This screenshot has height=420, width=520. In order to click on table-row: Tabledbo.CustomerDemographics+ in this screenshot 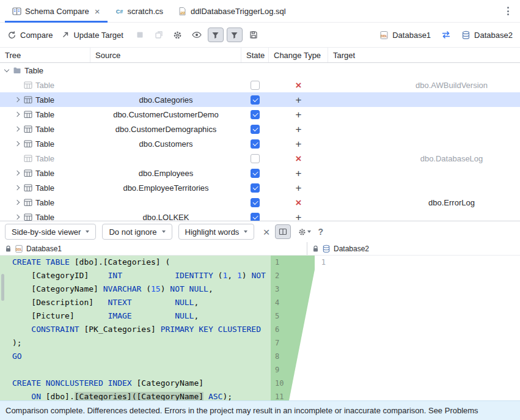, I will do `click(260, 129)`.